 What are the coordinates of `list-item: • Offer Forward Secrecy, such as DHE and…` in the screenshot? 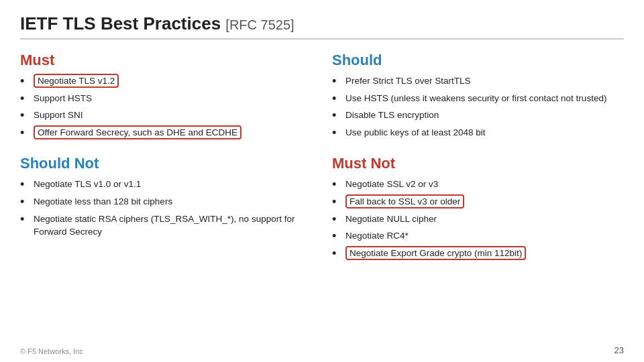 It's located at (166, 133).